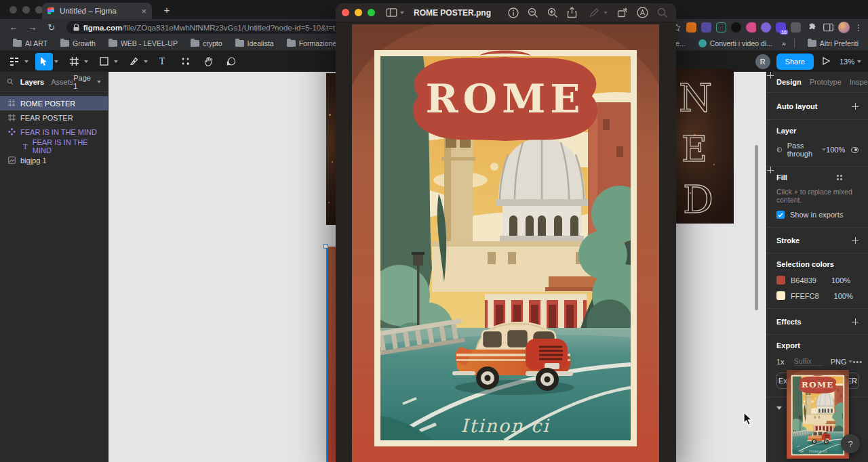  Describe the element at coordinates (54, 118) in the screenshot. I see `layer-row-fear-poster: FEAR POSTER` at that location.